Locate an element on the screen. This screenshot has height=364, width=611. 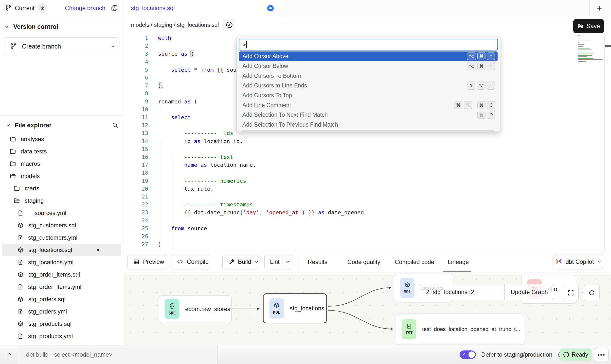
lineage-selector-input: 2+stg_locations+2 is located at coordinates (462, 292).